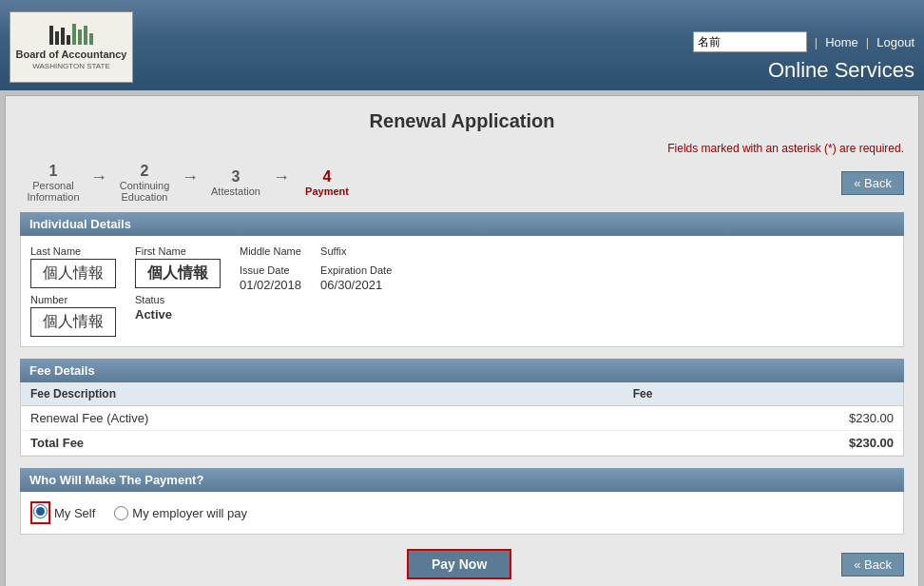 The image size is (924, 586). Describe the element at coordinates (53, 191) in the screenshot. I see `step-1-label: PersonalInformation` at that location.